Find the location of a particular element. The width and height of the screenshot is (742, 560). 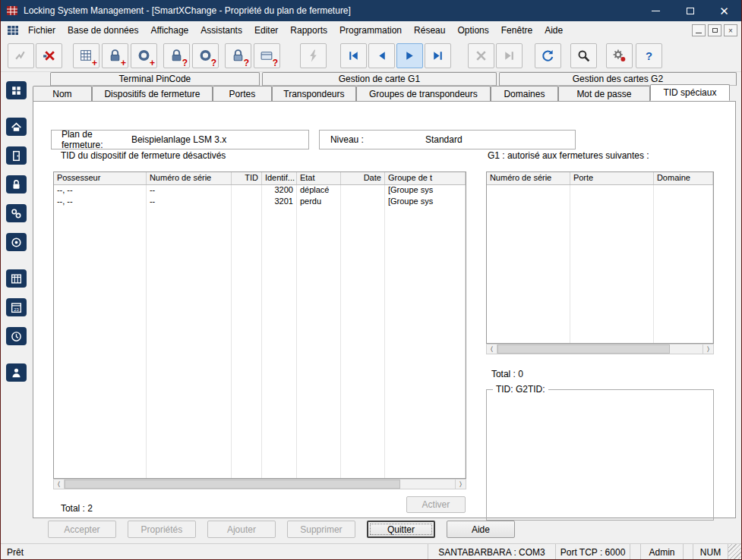

transponder-query-button: ? is located at coordinates (205, 56).